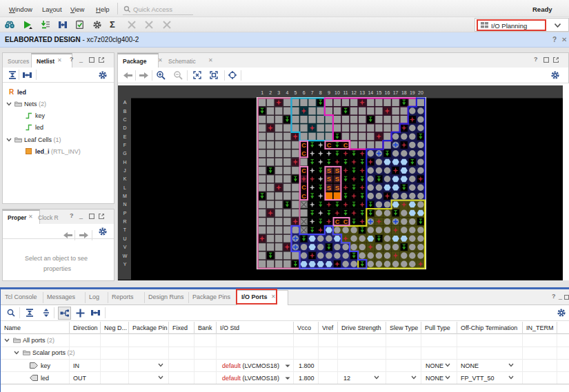 Image resolution: width=569 pixels, height=392 pixels. I want to click on svg-text: 17, so click(396, 92).